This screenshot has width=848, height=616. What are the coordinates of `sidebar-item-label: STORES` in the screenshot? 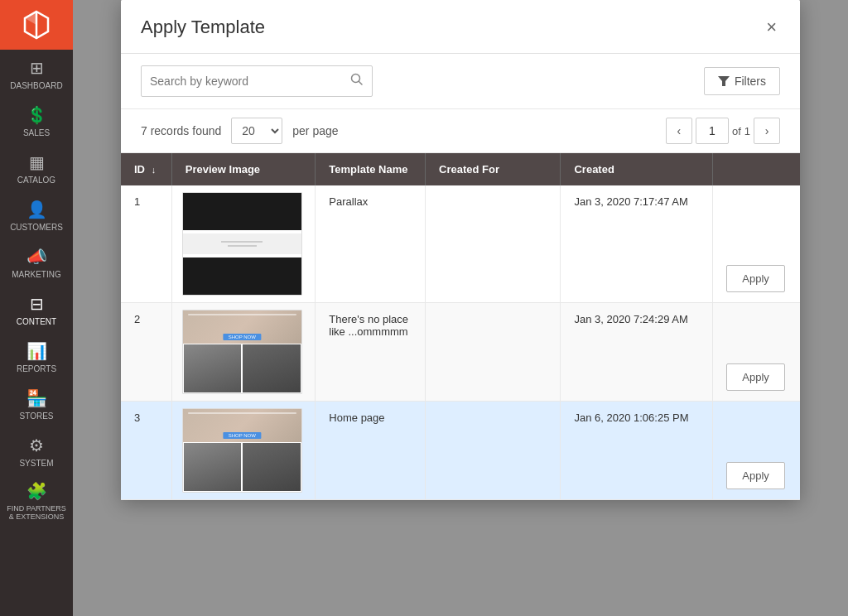 It's located at (36, 416).